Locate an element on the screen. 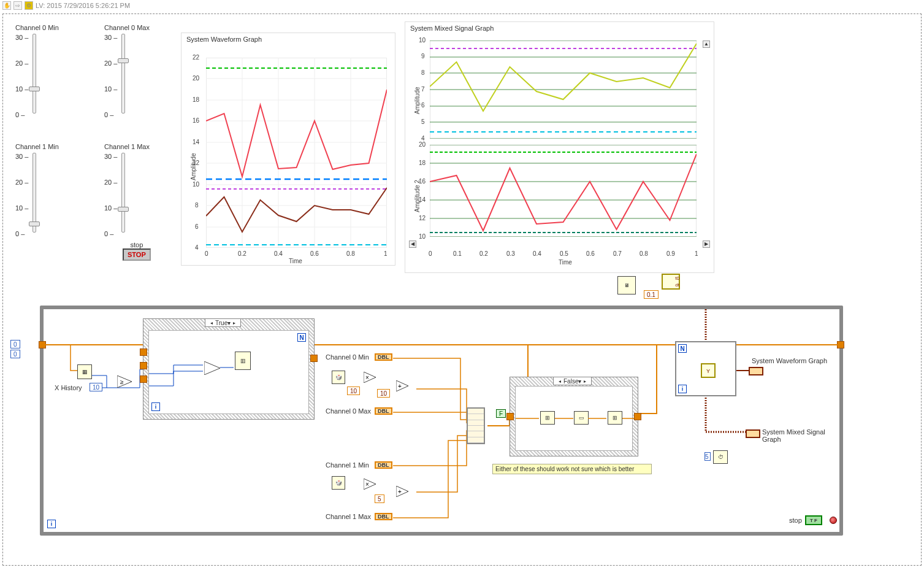 Image resolution: width=924 pixels, height=581 pixels. for-loop: N i Y is located at coordinates (706, 369).